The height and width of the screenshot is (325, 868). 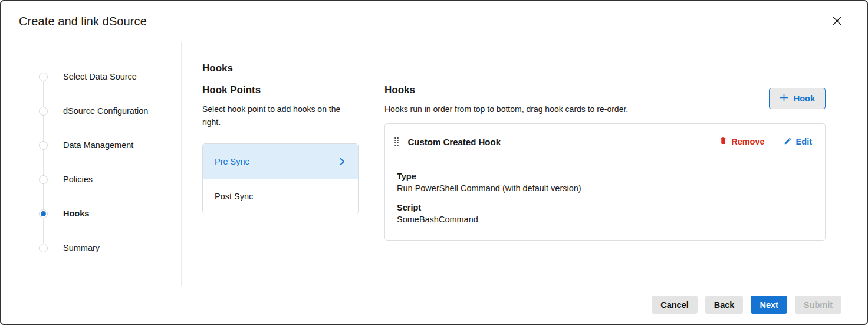 What do you see at coordinates (605, 208) in the screenshot?
I see `field-label: Script` at bounding box center [605, 208].